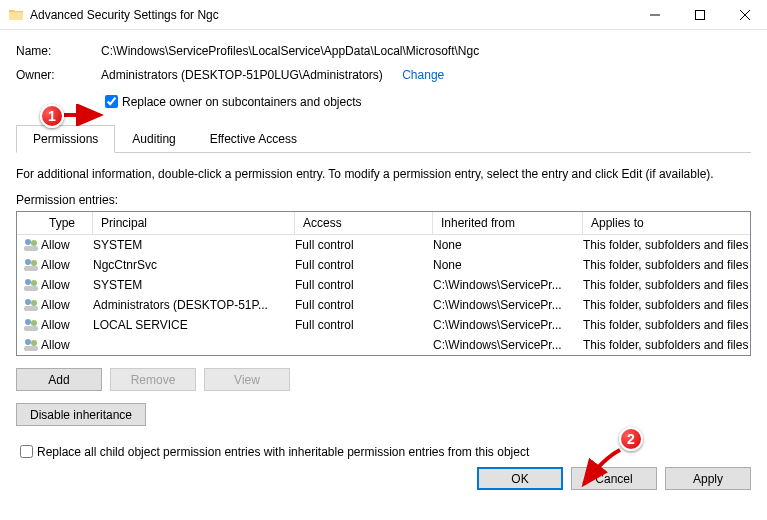 Image resolution: width=767 pixels, height=520 pixels. What do you see at coordinates (423, 75) in the screenshot?
I see `change-owner-link: Change` at bounding box center [423, 75].